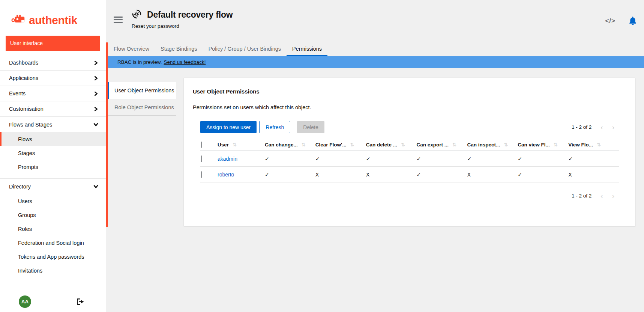  What do you see at coordinates (53, 153) in the screenshot?
I see `sidebar-item-stages: Stages` at bounding box center [53, 153].